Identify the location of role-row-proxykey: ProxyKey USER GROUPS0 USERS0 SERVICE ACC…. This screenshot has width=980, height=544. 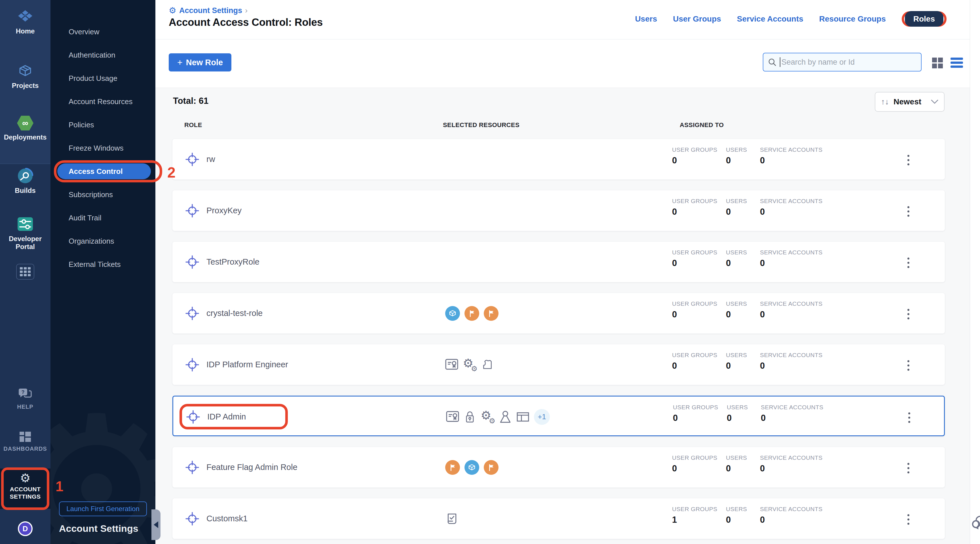
(558, 211).